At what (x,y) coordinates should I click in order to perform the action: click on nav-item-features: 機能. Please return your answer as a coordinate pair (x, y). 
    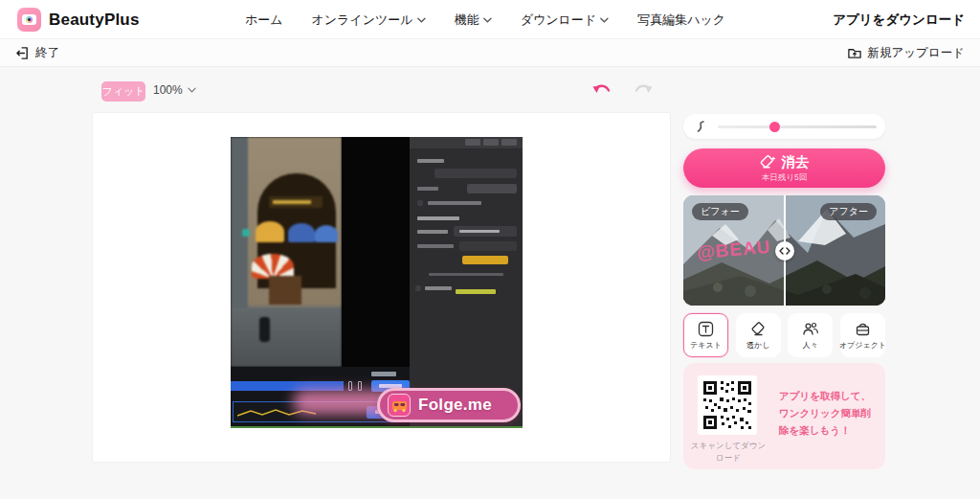
    Looking at the image, I should click on (473, 20).